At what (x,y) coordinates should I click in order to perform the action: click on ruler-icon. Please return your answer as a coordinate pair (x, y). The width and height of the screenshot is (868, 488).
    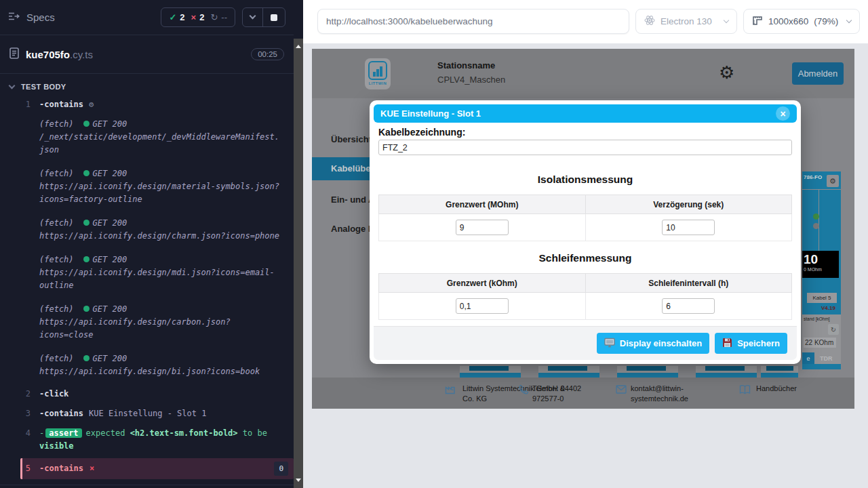
    Looking at the image, I should click on (757, 22).